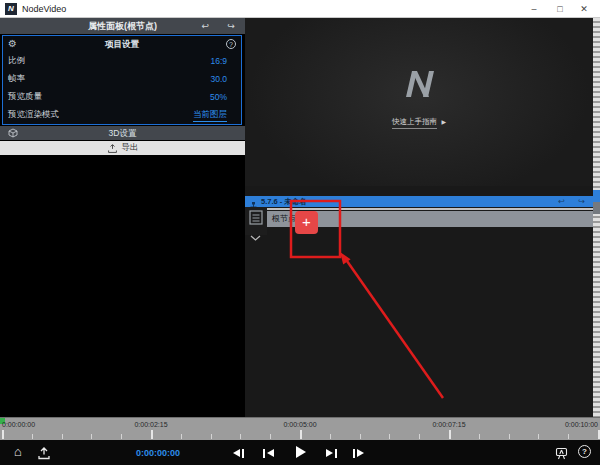 Image resolution: width=600 pixels, height=465 pixels. I want to click on setting-value: 16:9, so click(218, 61).